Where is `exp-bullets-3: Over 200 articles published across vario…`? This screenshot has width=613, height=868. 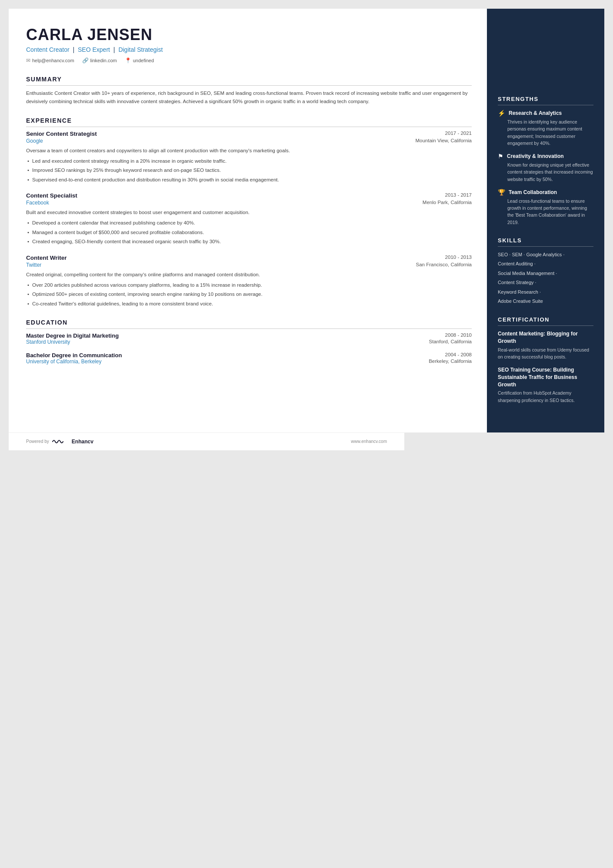
exp-bullets-3: Over 200 articles published across vario… is located at coordinates (249, 294).